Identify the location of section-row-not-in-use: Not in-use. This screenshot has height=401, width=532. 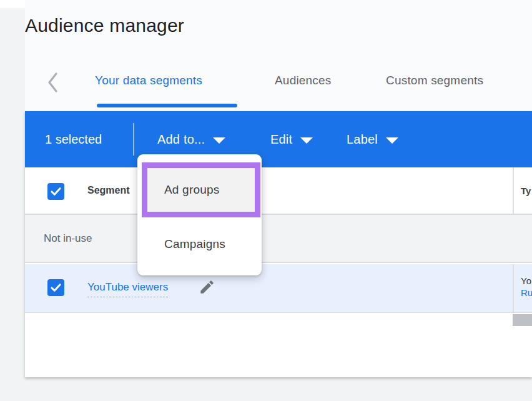
(278, 239).